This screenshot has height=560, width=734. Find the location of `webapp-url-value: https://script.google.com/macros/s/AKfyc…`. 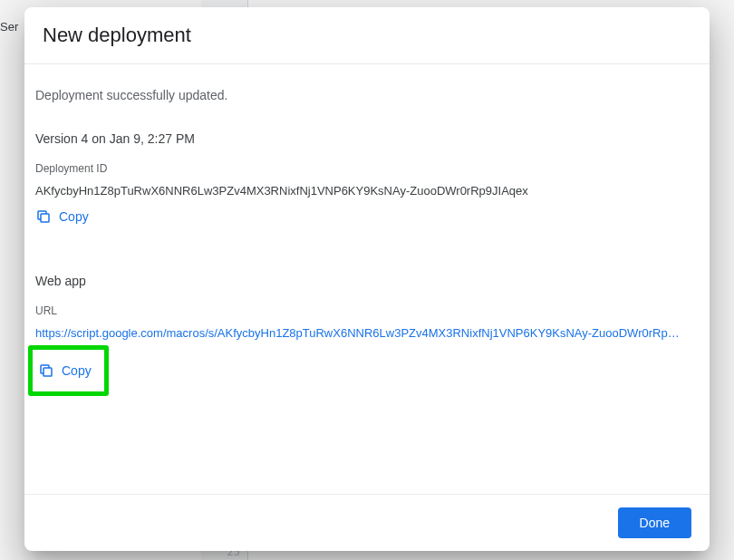

webapp-url-value: https://script.google.com/macros/s/AKfyc… is located at coordinates (362, 333).